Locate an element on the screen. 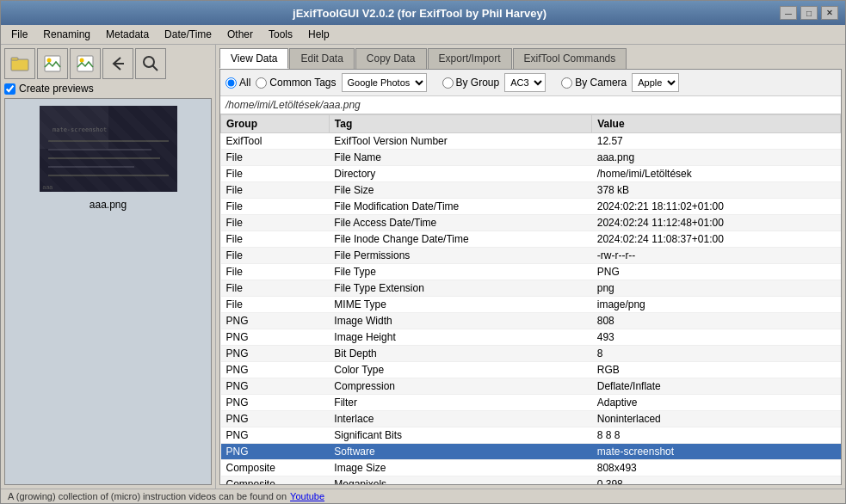  col-value: Value is located at coordinates (716, 124).